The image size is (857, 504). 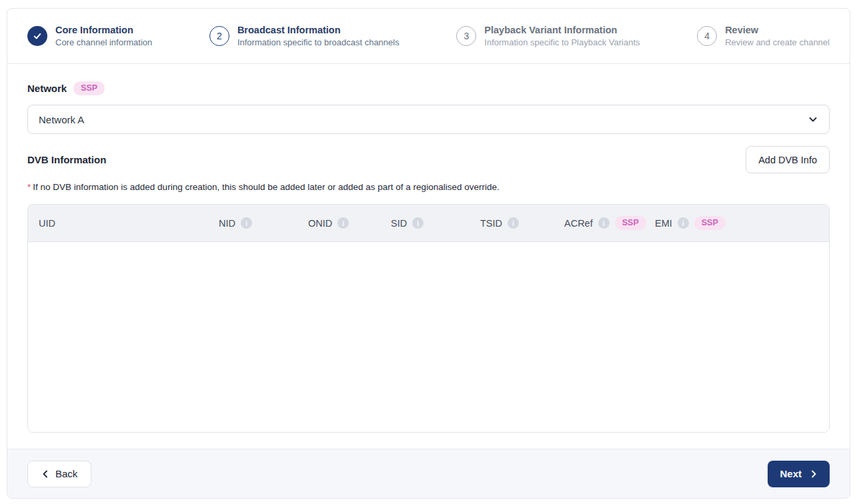 I want to click on stepper-step-review: 4 Review Review and create channel, so click(x=763, y=36).